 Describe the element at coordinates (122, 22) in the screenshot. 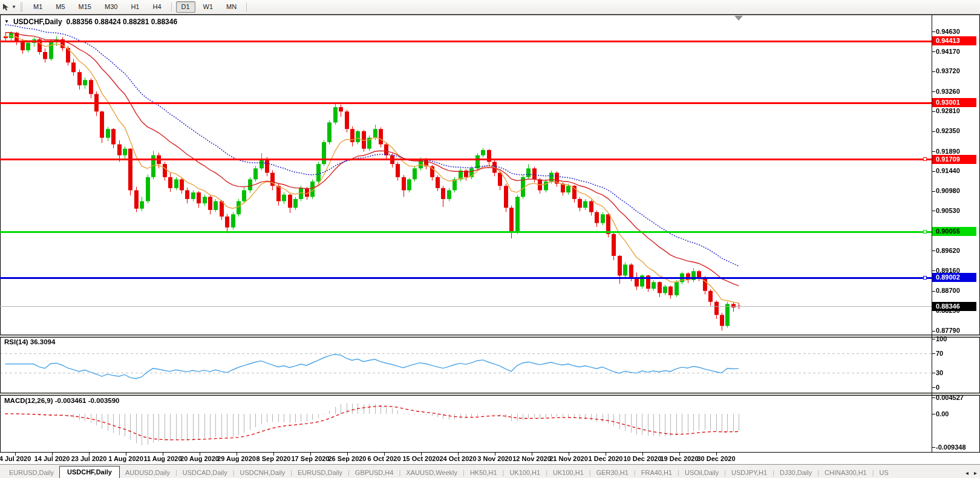

I see `chart-title-ohlc: 0.88356 0.88424 0.88281 0.88346` at that location.